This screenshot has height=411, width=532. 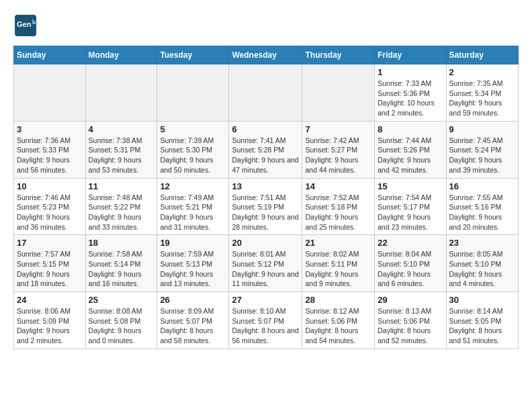 What do you see at coordinates (122, 300) in the screenshot?
I see `day-number: 25` at bounding box center [122, 300].